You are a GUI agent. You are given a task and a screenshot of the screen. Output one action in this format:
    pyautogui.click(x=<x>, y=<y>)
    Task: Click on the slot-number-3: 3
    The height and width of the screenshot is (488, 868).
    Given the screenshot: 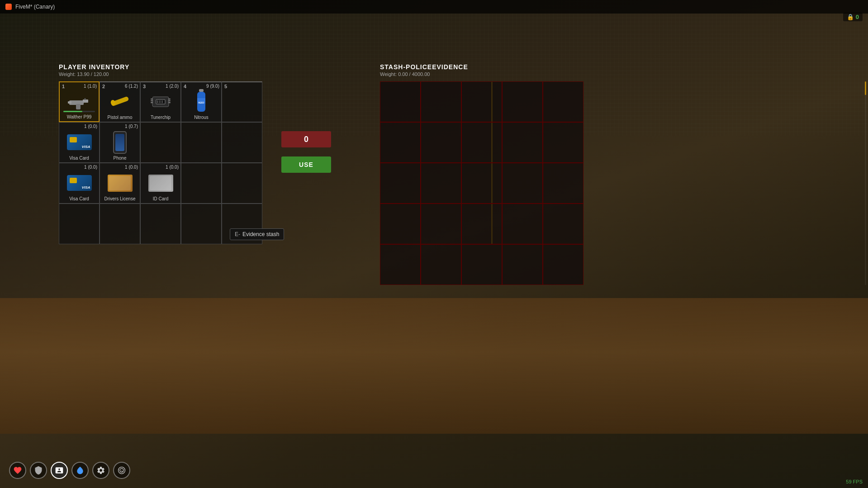 What is the action you would take?
    pyautogui.click(x=144, y=86)
    